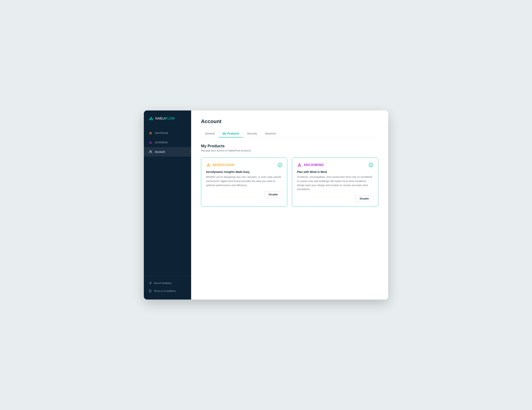 This screenshot has width=532, height=410. Describe the element at coordinates (335, 183) in the screenshot. I see `archiwind-description: Architects, municipalities, and construc…` at that location.